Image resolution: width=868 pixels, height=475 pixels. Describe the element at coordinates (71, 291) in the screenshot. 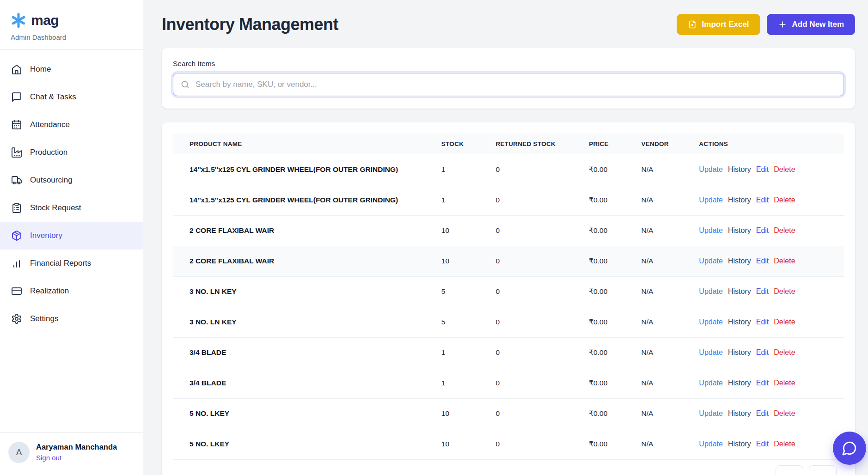

I see `sidebar-item-realization: Realization` at that location.